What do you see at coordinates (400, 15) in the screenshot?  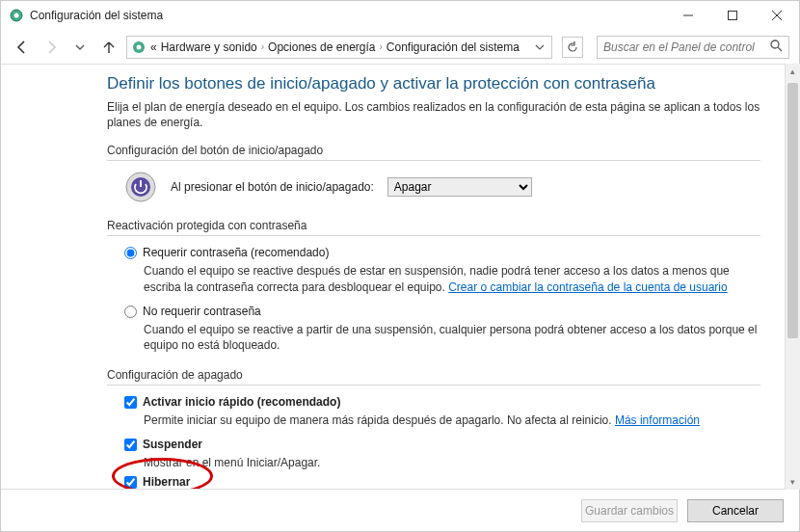 I see `titlebar: Configuración del sistema` at bounding box center [400, 15].